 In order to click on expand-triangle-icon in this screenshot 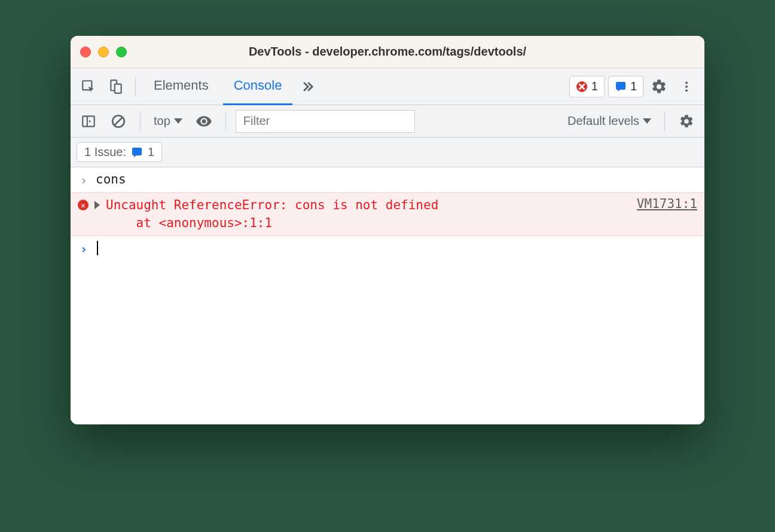, I will do `click(97, 205)`.